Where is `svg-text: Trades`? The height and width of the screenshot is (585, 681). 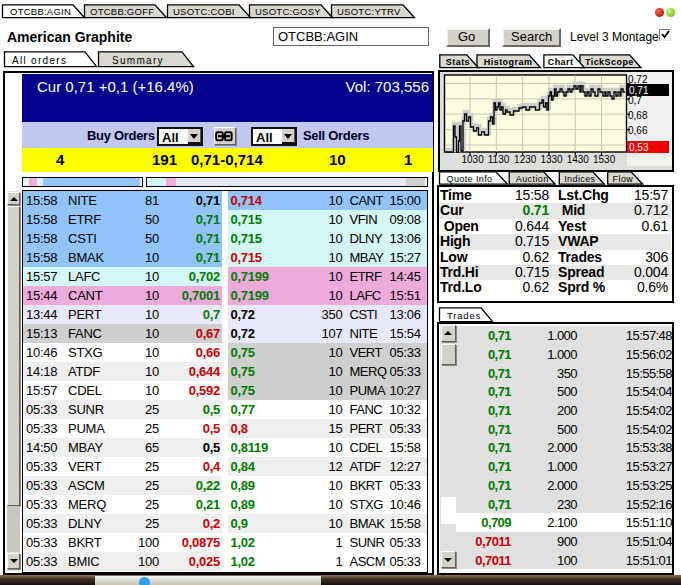 svg-text: Trades is located at coordinates (464, 316).